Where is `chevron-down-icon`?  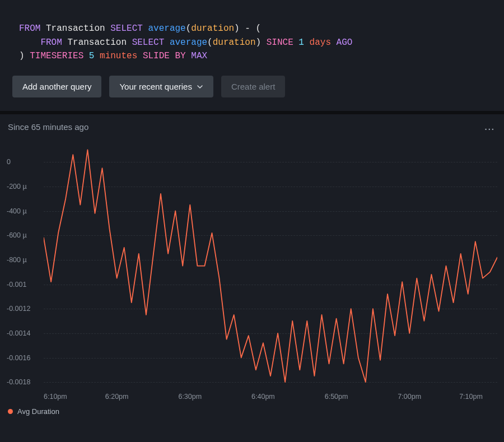
chevron-down-icon is located at coordinates (200, 87).